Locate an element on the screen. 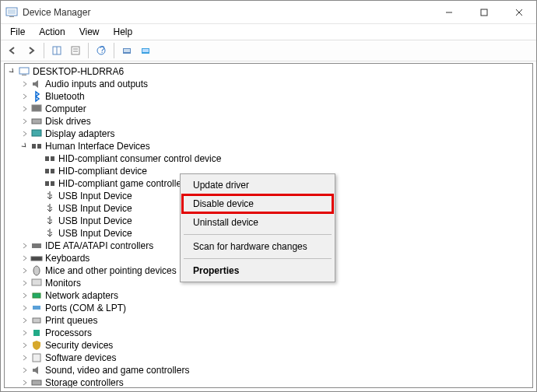 This screenshot has height=392, width=537. node-label: Monitors is located at coordinates (63, 283).